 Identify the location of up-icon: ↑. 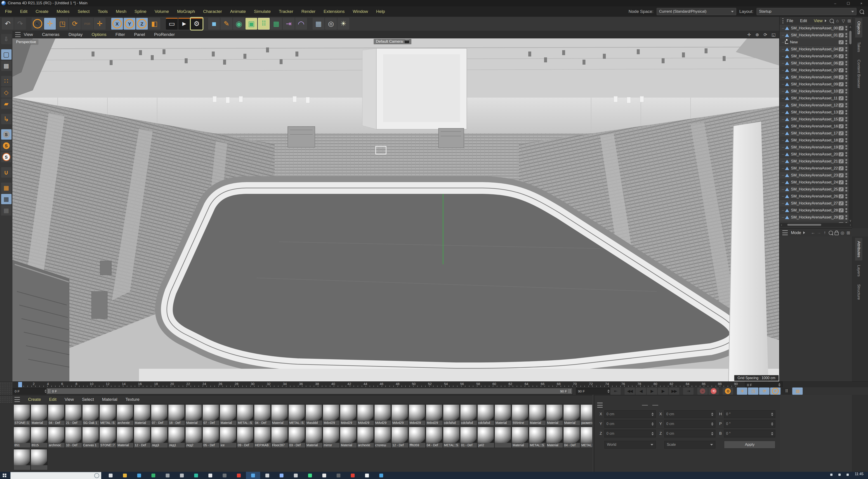
(825, 233).